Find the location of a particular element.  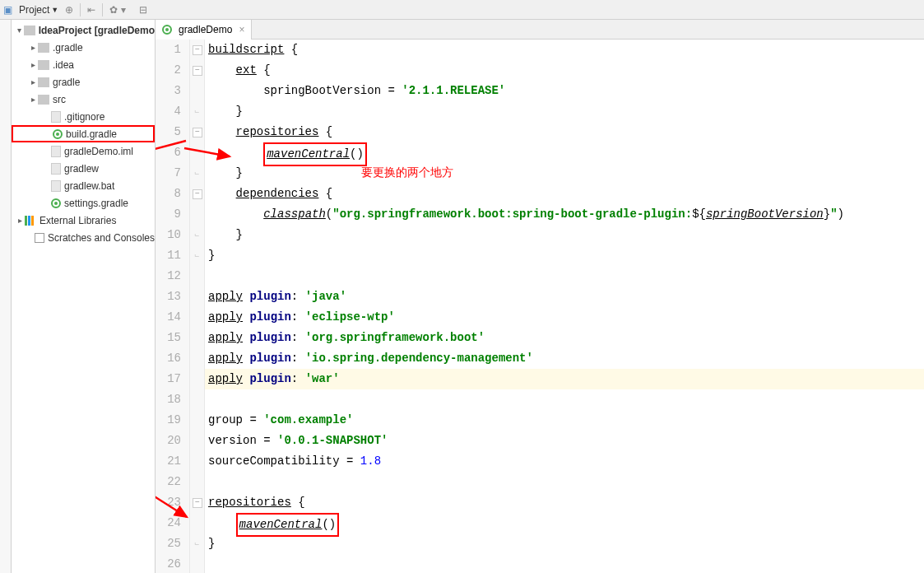

library-icon is located at coordinates (30, 221).